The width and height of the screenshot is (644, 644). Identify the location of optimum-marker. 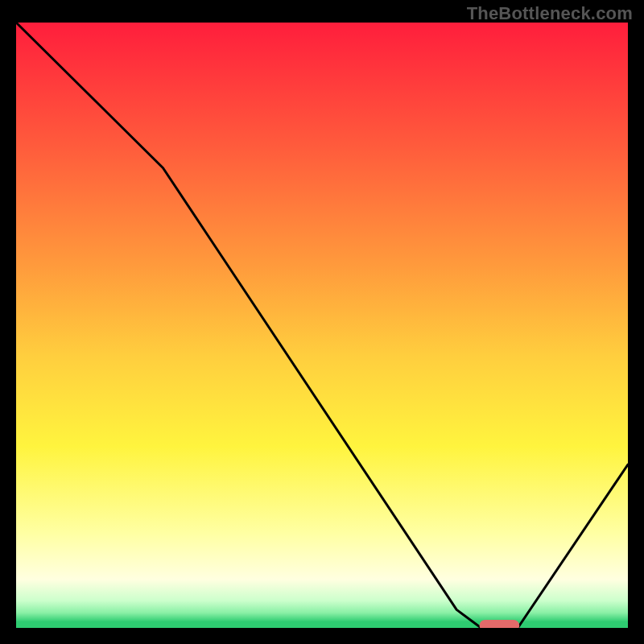
(500, 624).